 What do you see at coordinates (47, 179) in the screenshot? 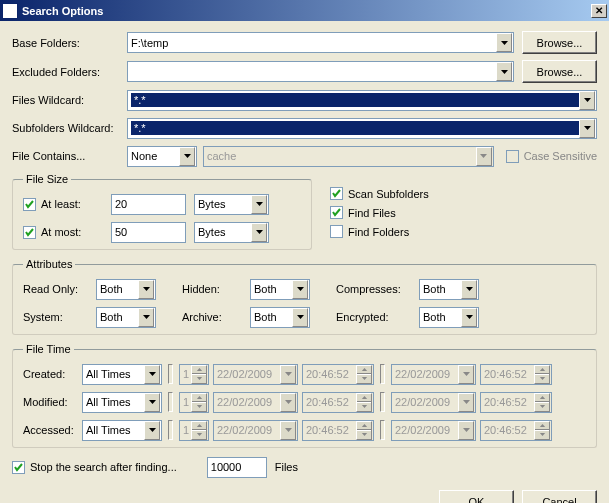
I see `file-size-legend: File Size` at bounding box center [47, 179].